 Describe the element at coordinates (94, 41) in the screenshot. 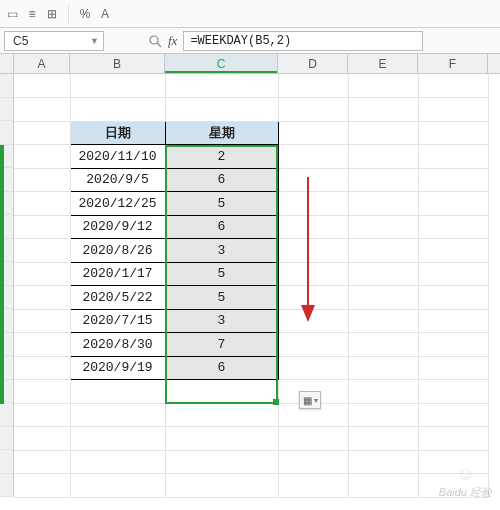

I see `chevron-down-icon: ▼` at that location.